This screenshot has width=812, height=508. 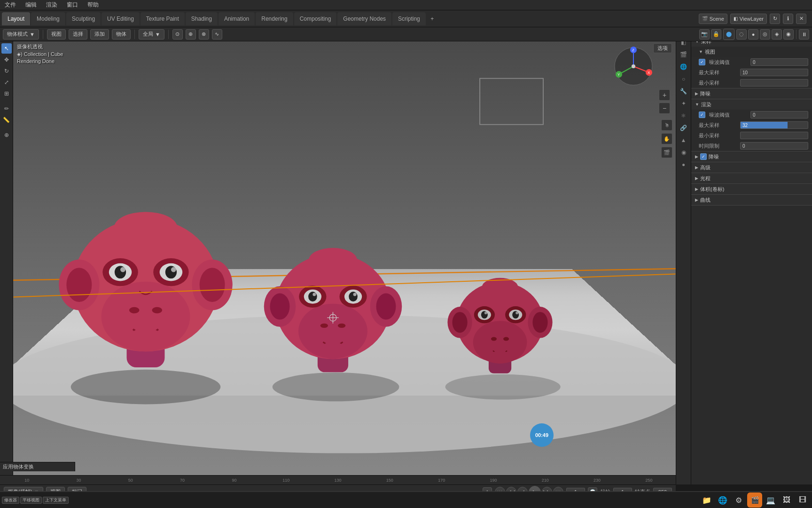 I want to click on render-noise-checkbox: ✓, so click(x=702, y=115).